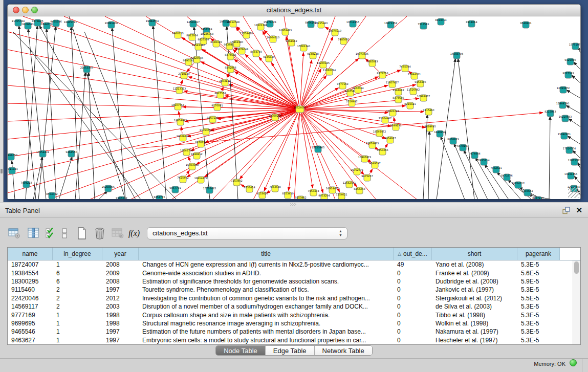  Describe the element at coordinates (30, 290) in the screenshot. I see `table-cell: 9115460` at that location.